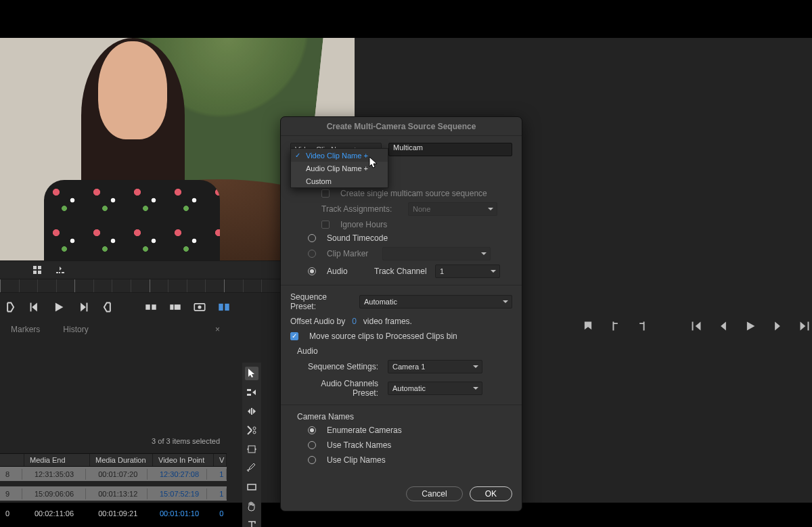 The image size is (812, 527). What do you see at coordinates (615, 326) in the screenshot?
I see `mark-in-right-button` at bounding box center [615, 326].